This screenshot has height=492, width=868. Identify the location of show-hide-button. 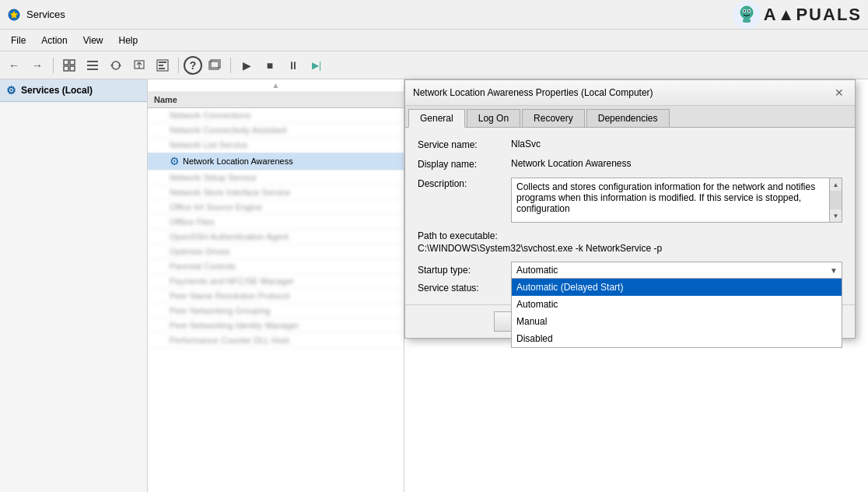
(69, 65).